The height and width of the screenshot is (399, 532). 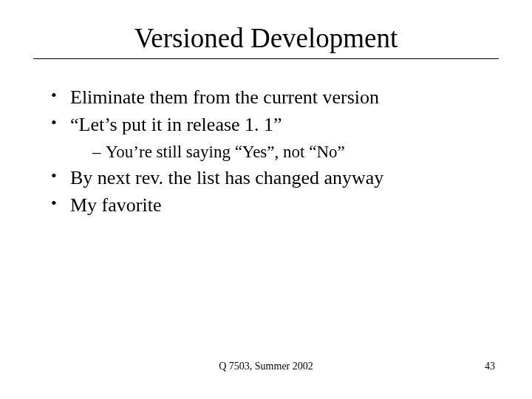 I want to click on bullet-item: By next rev. the list has changed anyway, so click(x=275, y=177).